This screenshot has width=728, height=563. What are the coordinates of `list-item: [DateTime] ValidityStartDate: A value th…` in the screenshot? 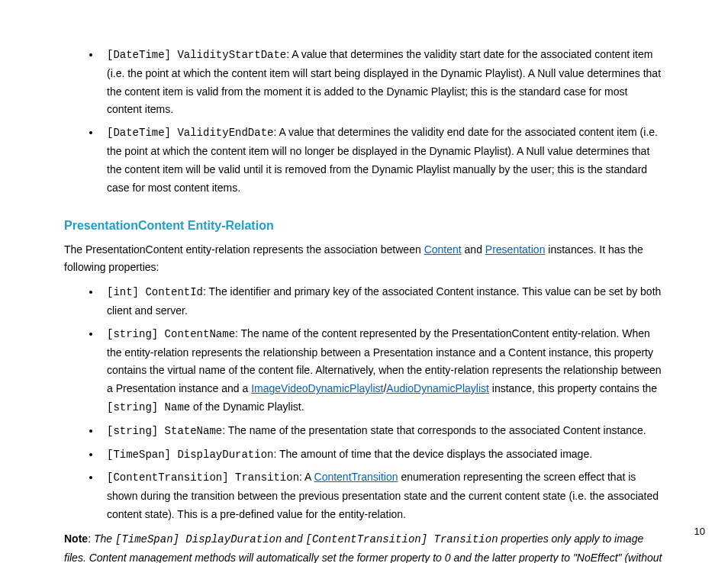 It's located at (382, 82).